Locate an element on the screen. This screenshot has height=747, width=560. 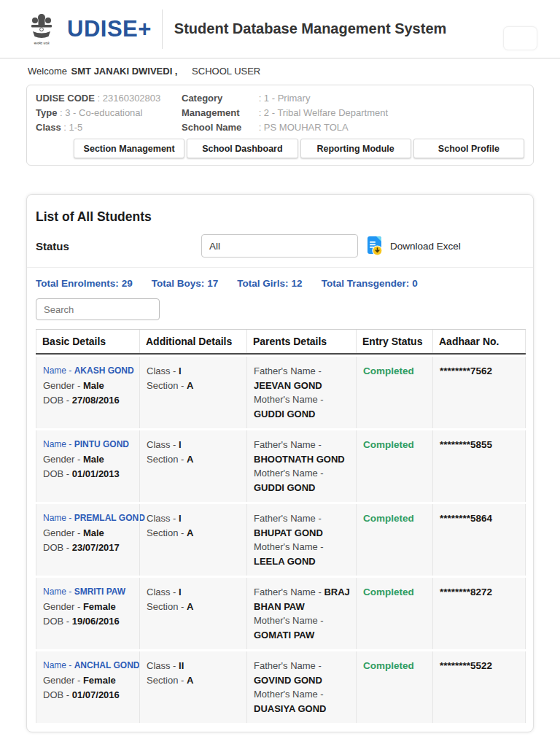
student-name-link: SMRITI PAW is located at coordinates (100, 592).